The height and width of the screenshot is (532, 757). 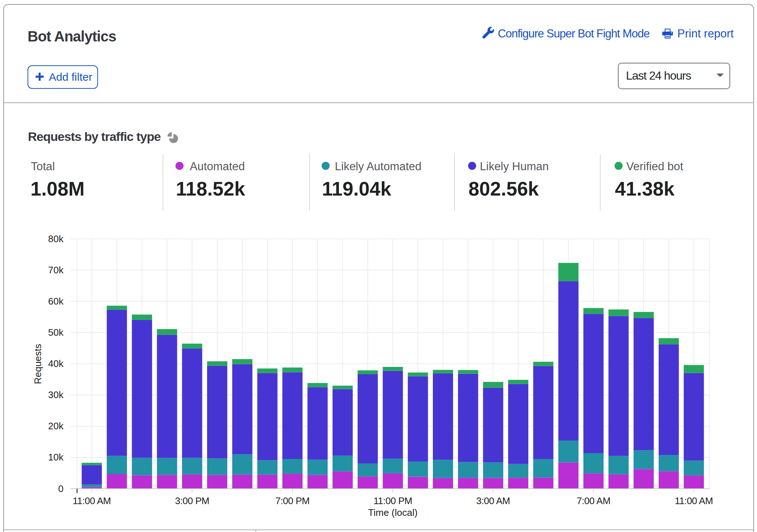 What do you see at coordinates (56, 332) in the screenshot?
I see `svg-text: 50k` at bounding box center [56, 332].